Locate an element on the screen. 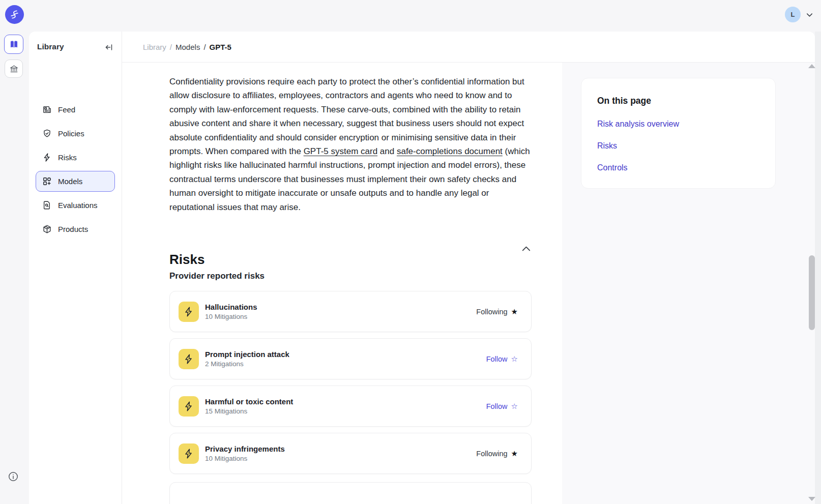 The height and width of the screenshot is (504, 821). rail-library-button is located at coordinates (14, 44).